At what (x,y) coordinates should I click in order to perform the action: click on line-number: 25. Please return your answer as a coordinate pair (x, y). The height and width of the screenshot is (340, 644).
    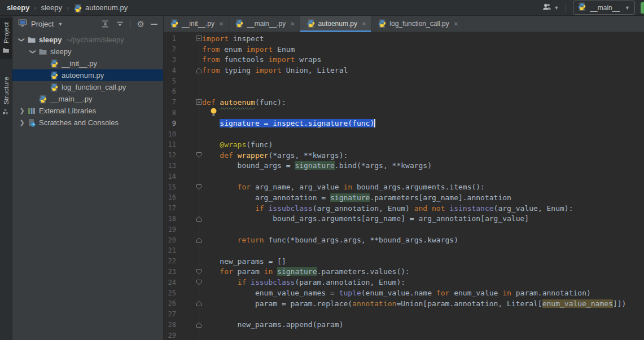
    Looking at the image, I should click on (170, 293).